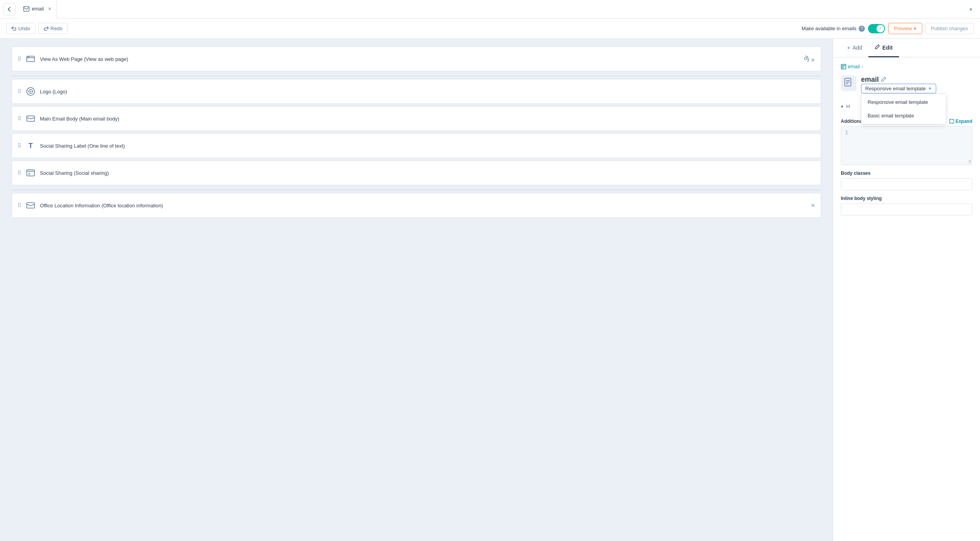 The image size is (980, 541). Describe the element at coordinates (416, 173) in the screenshot. I see `module-row: ⠿ # Social Sharing (Social sharing)` at that location.